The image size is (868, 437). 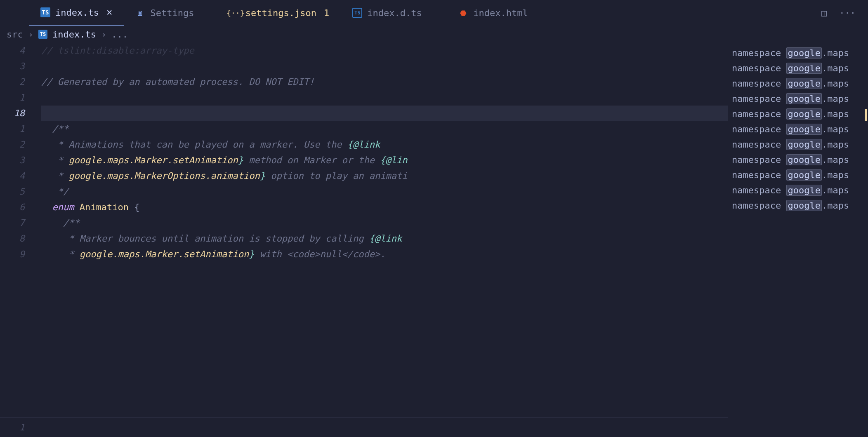 I want to click on typescript-defs-icon: TS, so click(x=357, y=13).